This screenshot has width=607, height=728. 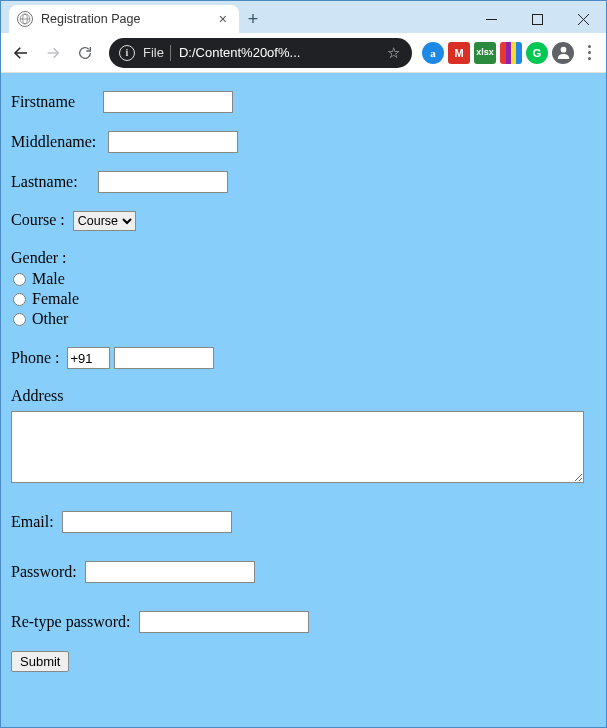 What do you see at coordinates (511, 53) in the screenshot?
I see `extension-colorbar-icon` at bounding box center [511, 53].